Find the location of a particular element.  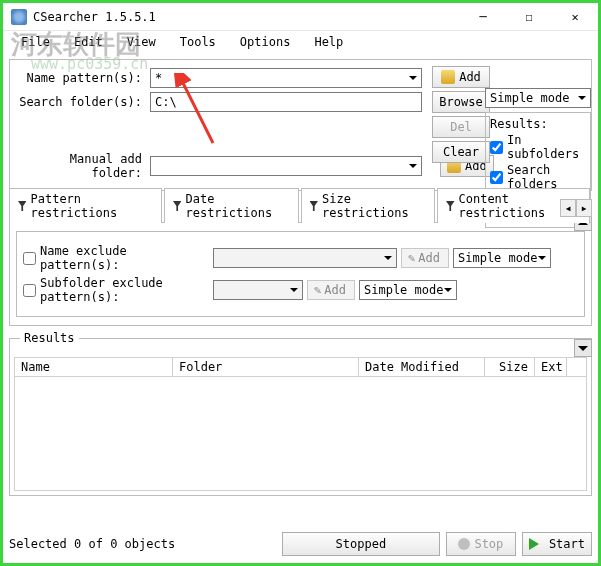

title-bar: CSearcher 1.5.5.1 ─ ☐ ✕ is located at coordinates (300, 17).